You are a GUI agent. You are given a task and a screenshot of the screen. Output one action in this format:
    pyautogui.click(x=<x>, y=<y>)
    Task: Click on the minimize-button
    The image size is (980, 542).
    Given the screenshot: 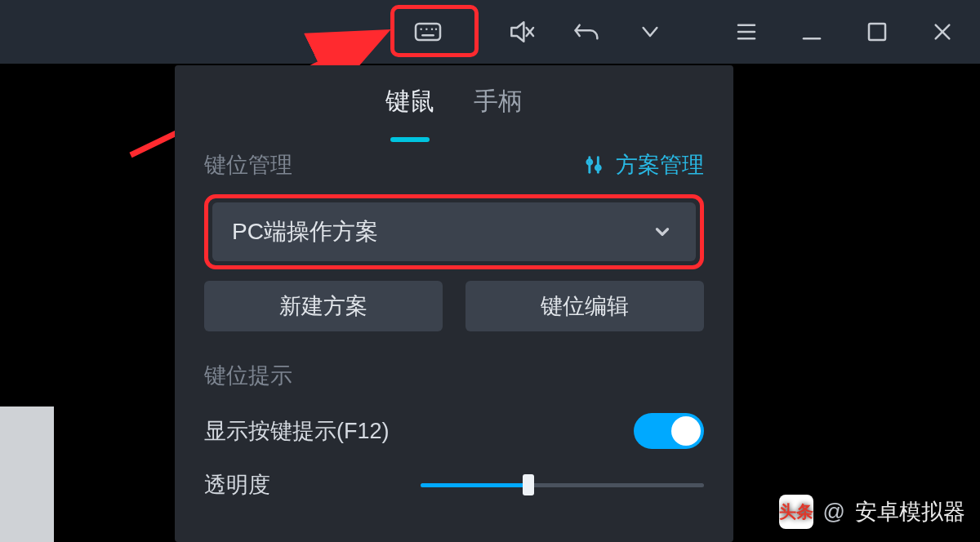 What is the action you would take?
    pyautogui.click(x=812, y=32)
    